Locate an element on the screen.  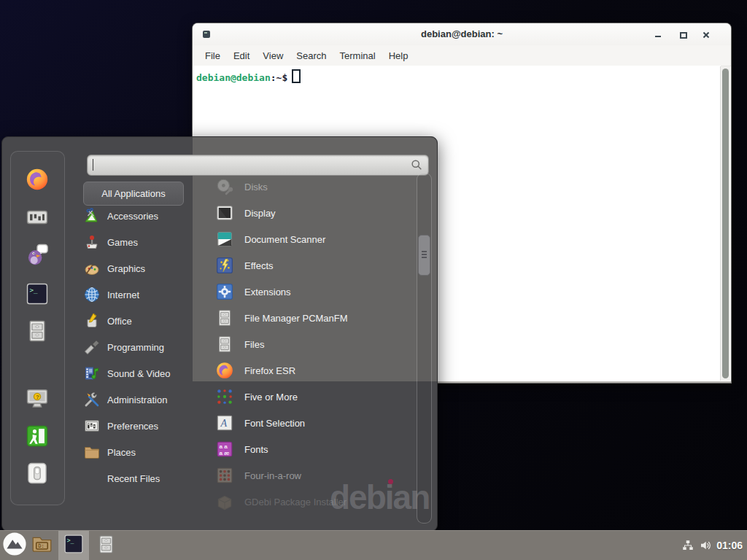
category-preferences: Preferences is located at coordinates (142, 426).